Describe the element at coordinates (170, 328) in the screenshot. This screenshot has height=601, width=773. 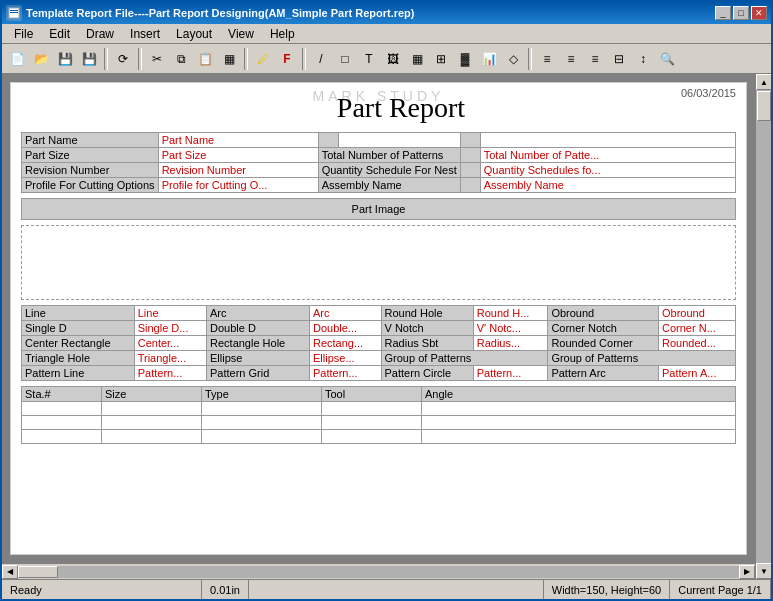
I see `cell-singled2: Single D...` at that location.